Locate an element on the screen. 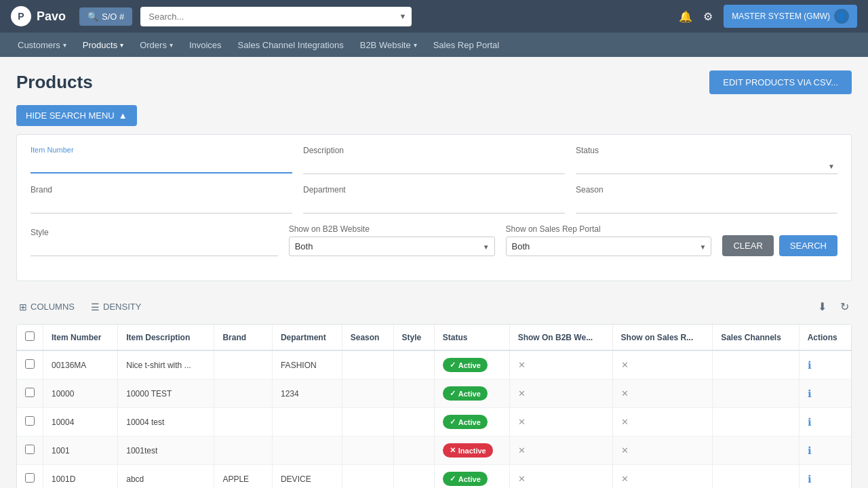 Image resolution: width=868 pixels, height=488 pixels. table-controls-right: ⬇ ↻ is located at coordinates (833, 306).